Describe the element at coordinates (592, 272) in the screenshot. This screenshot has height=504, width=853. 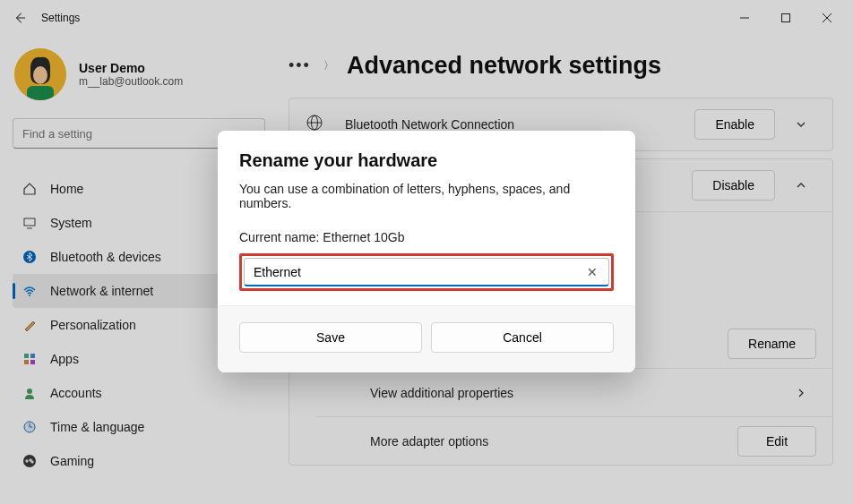
I see `clear-input-icon: ✕` at that location.